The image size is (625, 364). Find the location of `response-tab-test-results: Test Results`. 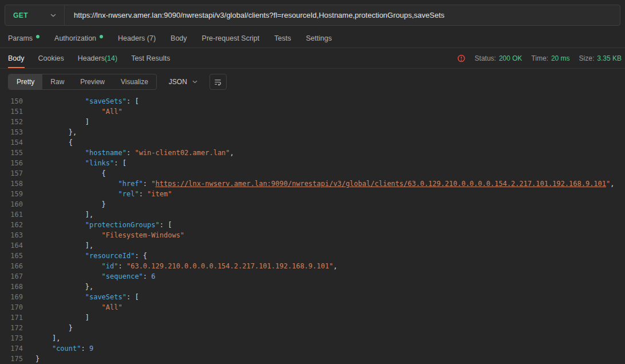

response-tab-test-results: Test Results is located at coordinates (151, 58).